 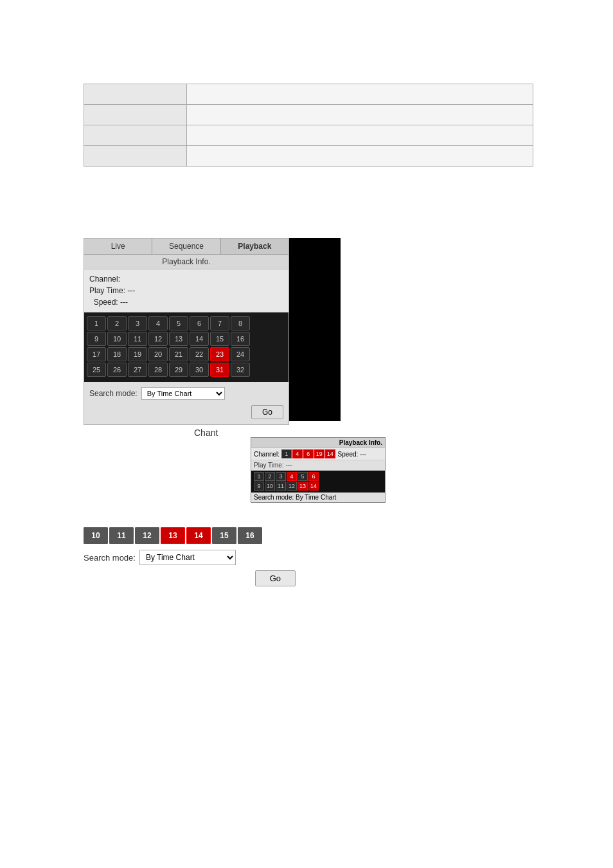 I want to click on channel-row-3: 17 18 19 20 21 22 23 24, so click(x=186, y=354).